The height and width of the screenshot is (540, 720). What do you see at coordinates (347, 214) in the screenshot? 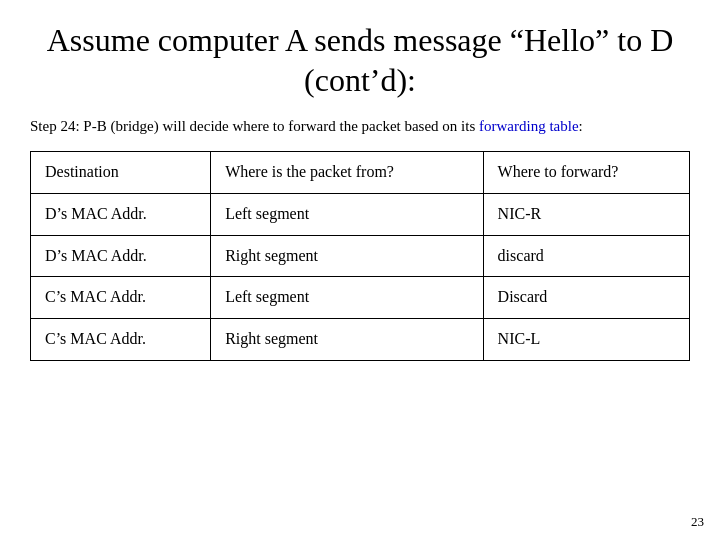
I see `row1-from: Left segment` at bounding box center [347, 214].